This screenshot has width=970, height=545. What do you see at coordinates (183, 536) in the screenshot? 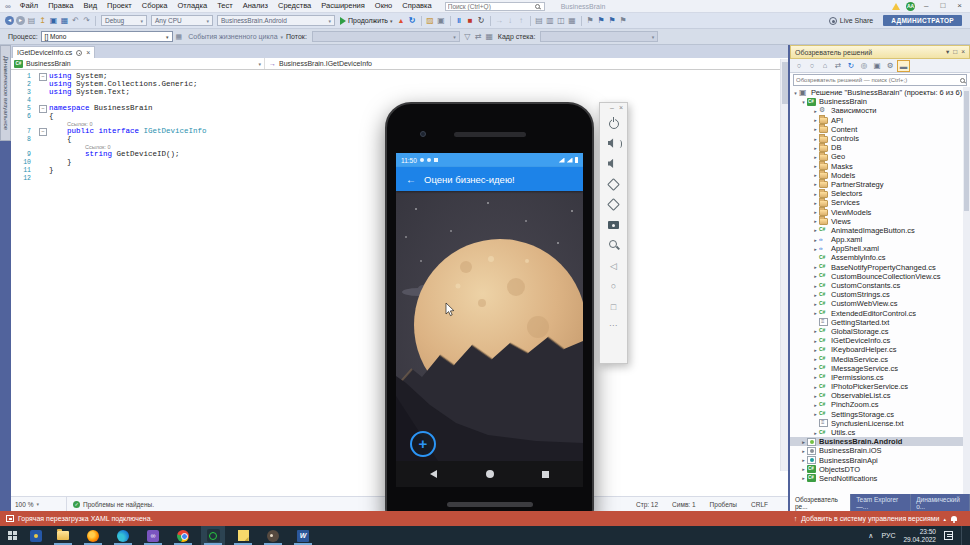
I see `taskbar-chrome` at bounding box center [183, 536].